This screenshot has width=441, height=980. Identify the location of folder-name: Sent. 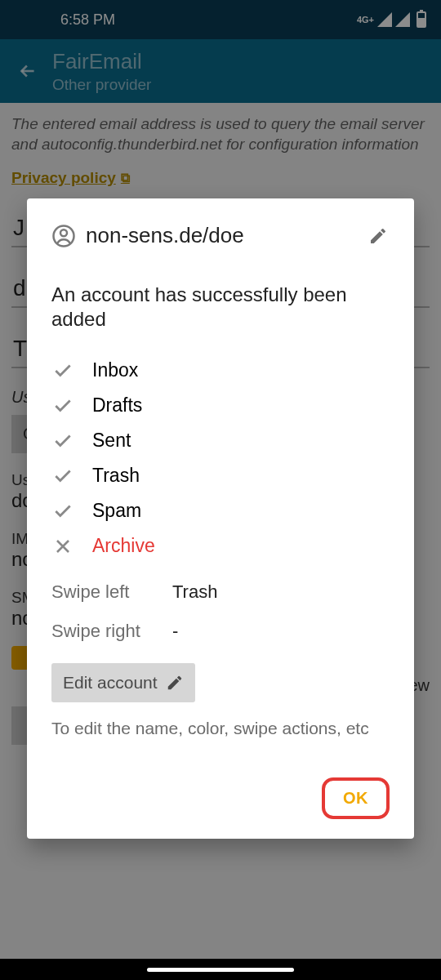
(111, 441).